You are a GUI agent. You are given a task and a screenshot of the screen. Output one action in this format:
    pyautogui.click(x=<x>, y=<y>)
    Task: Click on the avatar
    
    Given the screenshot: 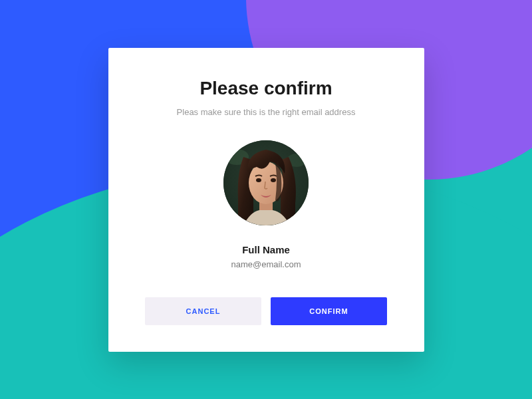 What is the action you would take?
    pyautogui.click(x=266, y=183)
    